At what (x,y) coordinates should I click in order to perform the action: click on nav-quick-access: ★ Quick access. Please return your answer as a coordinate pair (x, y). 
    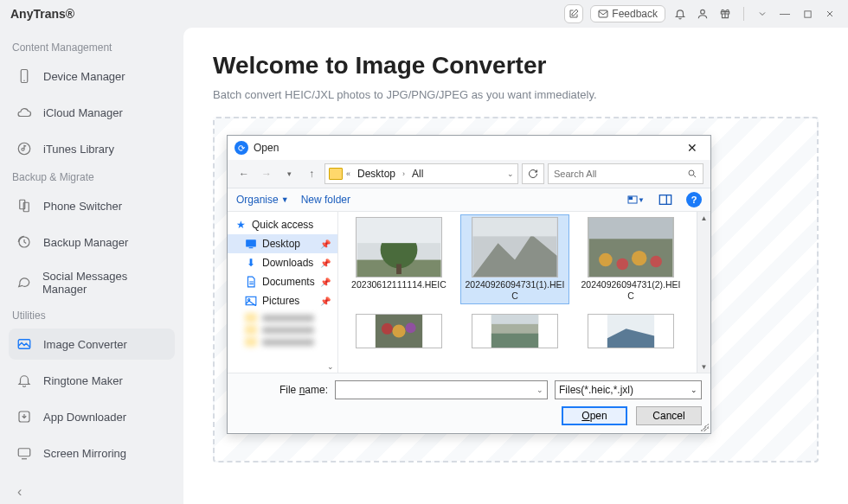
    Looking at the image, I should click on (282, 225).